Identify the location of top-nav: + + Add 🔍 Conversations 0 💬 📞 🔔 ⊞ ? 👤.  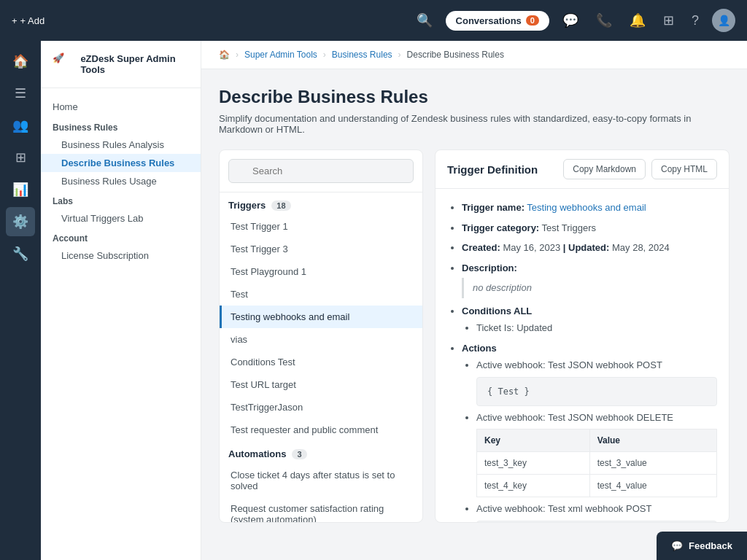
(374, 20).